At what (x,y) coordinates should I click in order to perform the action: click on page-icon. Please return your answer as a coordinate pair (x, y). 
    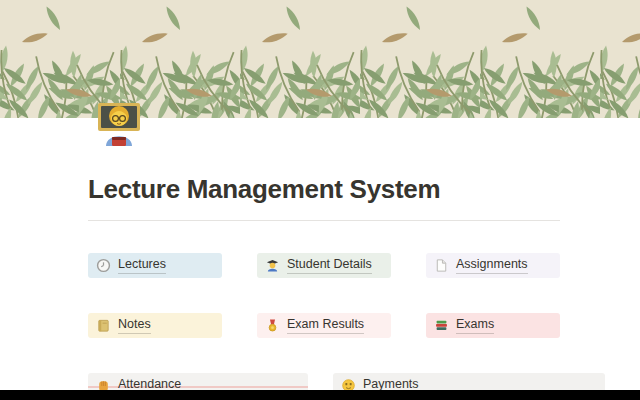
    Looking at the image, I should click on (442, 266).